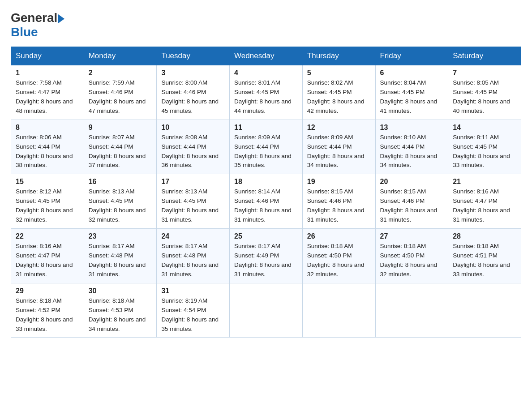 The width and height of the screenshot is (532, 411). I want to click on day-info: Sunrise: 8:12 AMSunset: 4:45 PMDaylight:…, so click(47, 206).